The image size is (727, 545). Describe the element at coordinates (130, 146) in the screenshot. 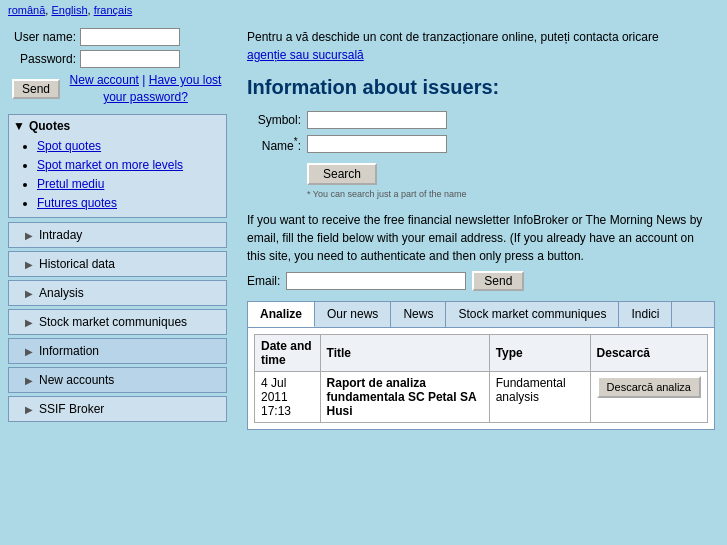

I see `list-item: Spot quotes` at that location.